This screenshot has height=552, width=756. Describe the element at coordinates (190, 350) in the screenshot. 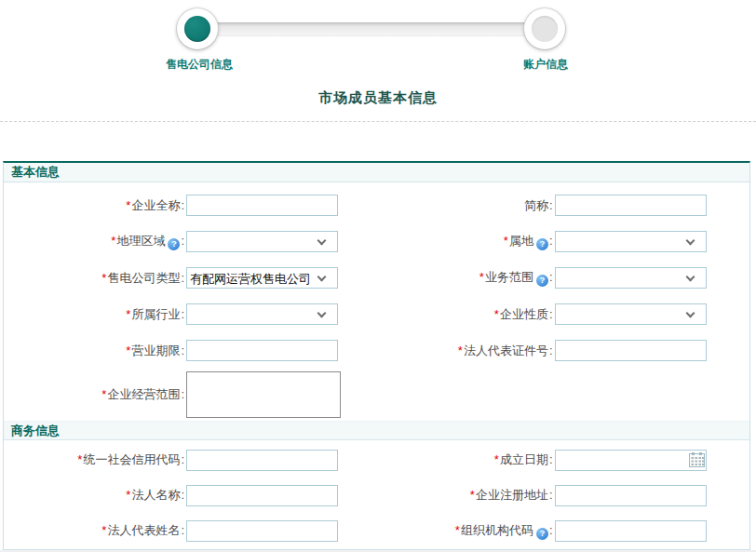

I see `field-business-term: *营业期限:` at that location.